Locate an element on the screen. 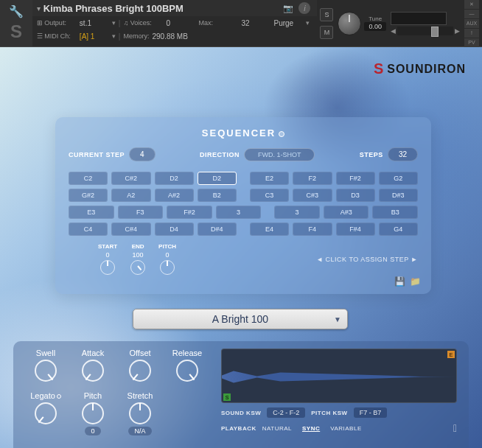  playback-option-natural: NATURAL is located at coordinates (277, 429).